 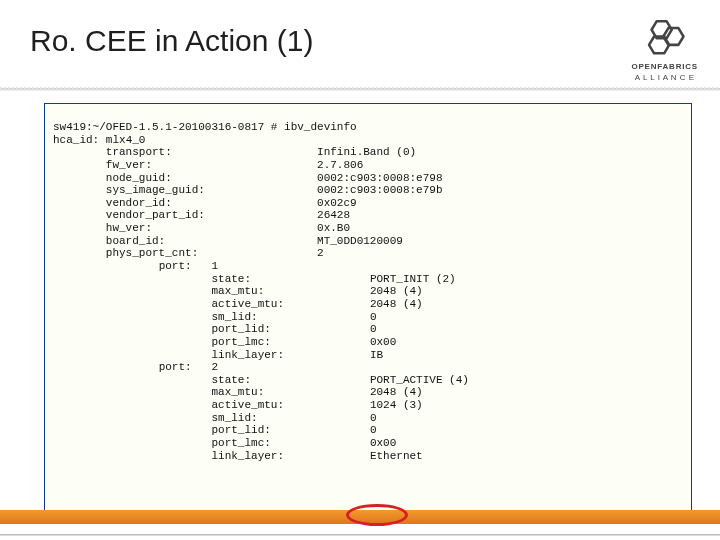 I want to click on port2-active-mtu-label: active_mtu:, so click(x=248, y=405).